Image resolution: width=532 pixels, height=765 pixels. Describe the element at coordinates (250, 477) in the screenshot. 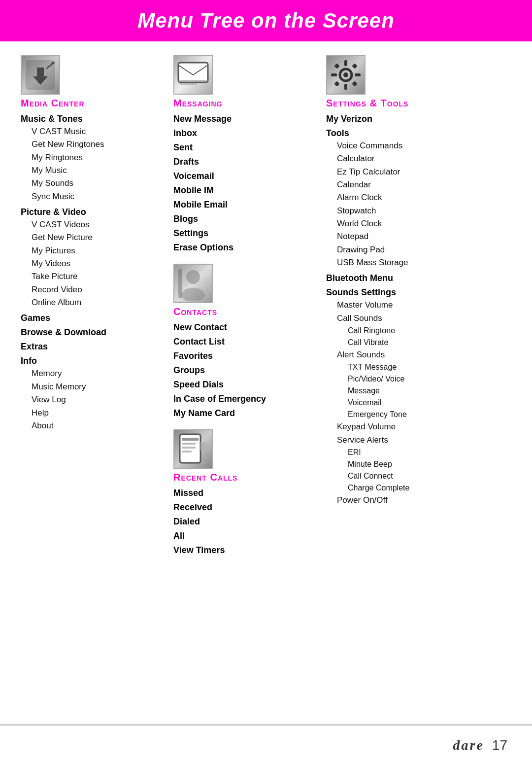

I see `recent-calls-label: Recent Calls` at that location.